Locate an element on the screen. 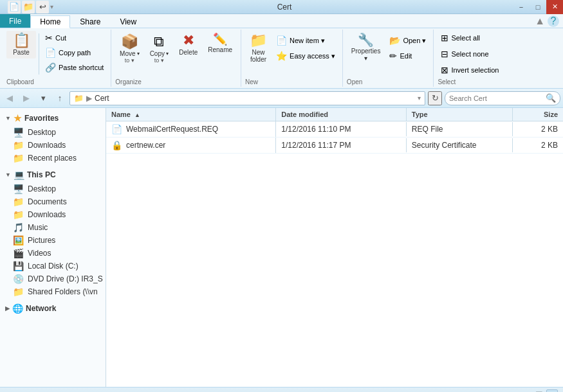 This screenshot has height=392, width=563. sidebar-item-downloads: 📁 Downloads is located at coordinates (53, 145).